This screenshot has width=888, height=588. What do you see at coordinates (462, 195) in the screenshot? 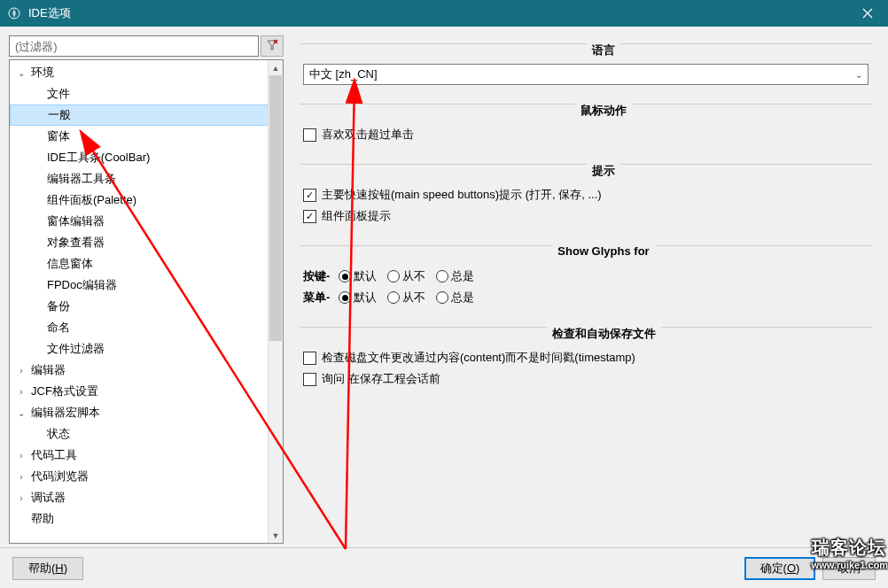
I see `label-speedbtn-hints: 主要快速按钮(main speed buttons)提示 (打开, 保存, ..…` at bounding box center [462, 195].